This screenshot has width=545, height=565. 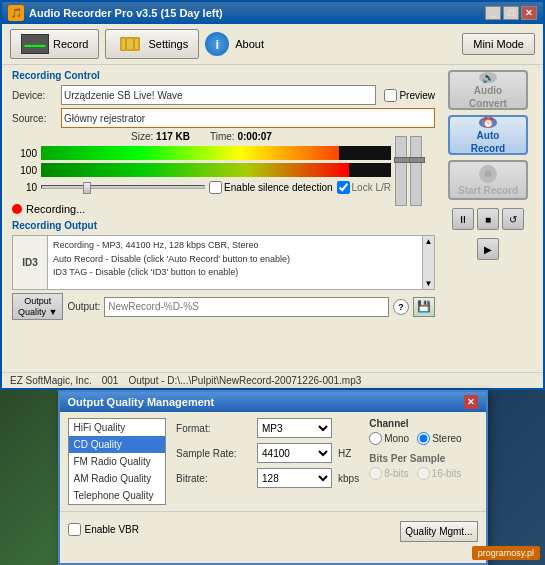 What do you see at coordinates (511, 13) in the screenshot?
I see `title-buttons: _ □ ✕` at bounding box center [511, 13].